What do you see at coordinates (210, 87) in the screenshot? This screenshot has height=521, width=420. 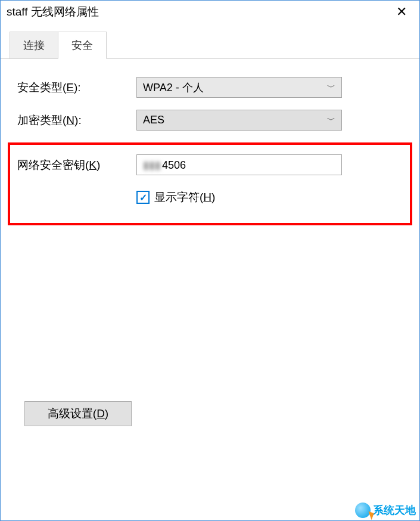 I see `security-type-row: 安全类型(E): WPA2 - 个人 ﹀` at bounding box center [210, 87].